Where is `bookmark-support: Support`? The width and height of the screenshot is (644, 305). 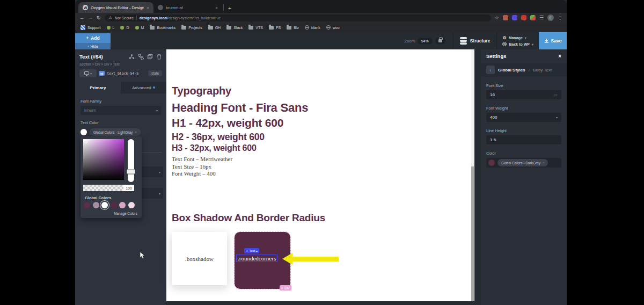
bookmark-support: Support is located at coordinates (91, 28).